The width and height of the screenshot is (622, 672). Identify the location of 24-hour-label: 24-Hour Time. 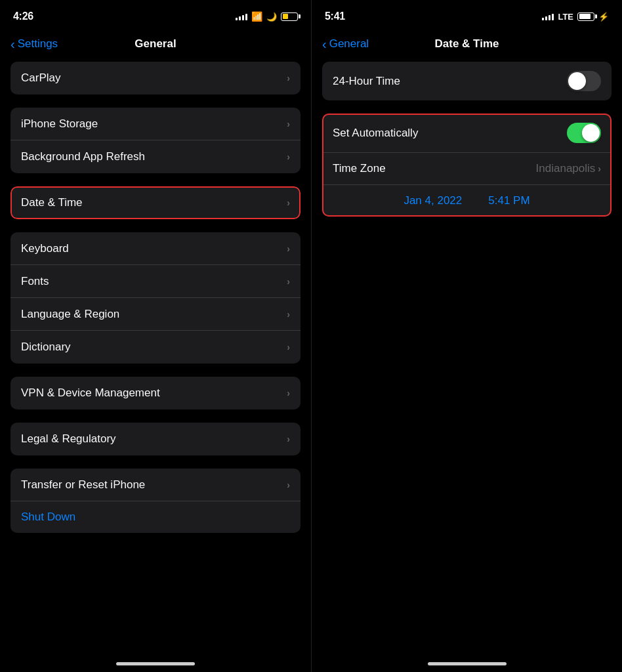
(366, 81).